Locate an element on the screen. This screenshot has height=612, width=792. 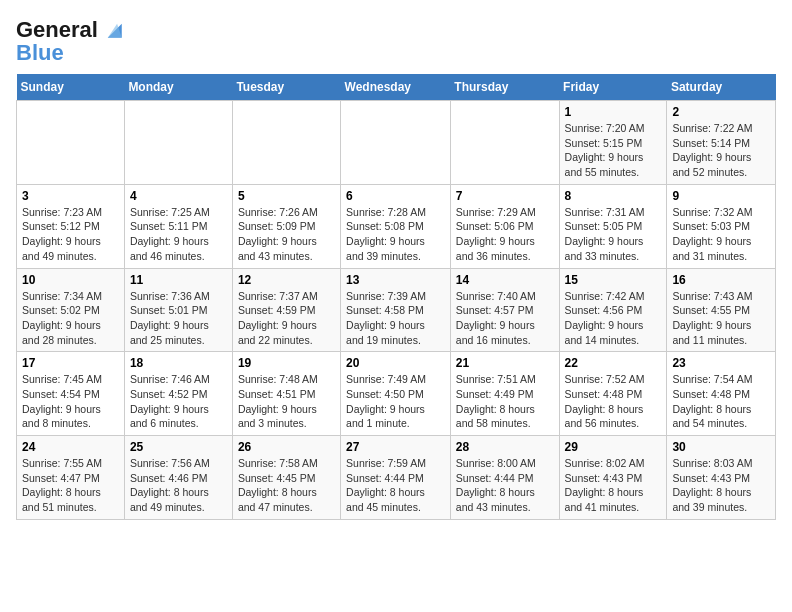
logo: General Blue is located at coordinates (72, 41).